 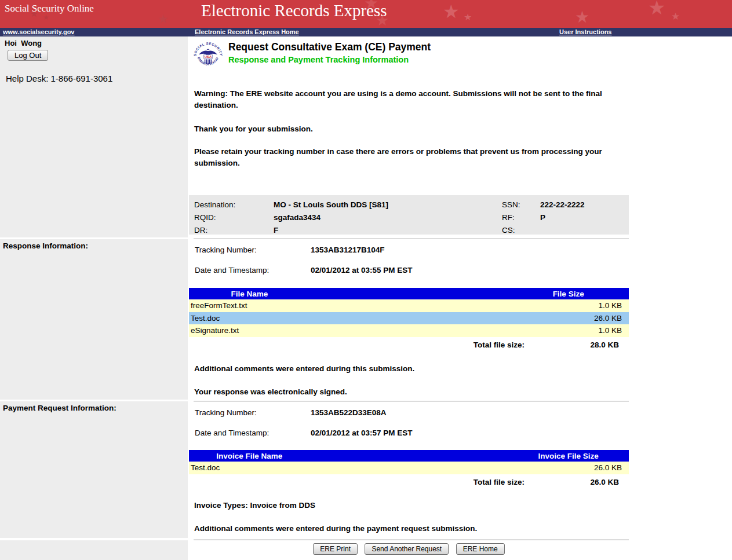 I want to click on retain-tracking-note: Please retain your tracking number in ca…, so click(x=411, y=158).